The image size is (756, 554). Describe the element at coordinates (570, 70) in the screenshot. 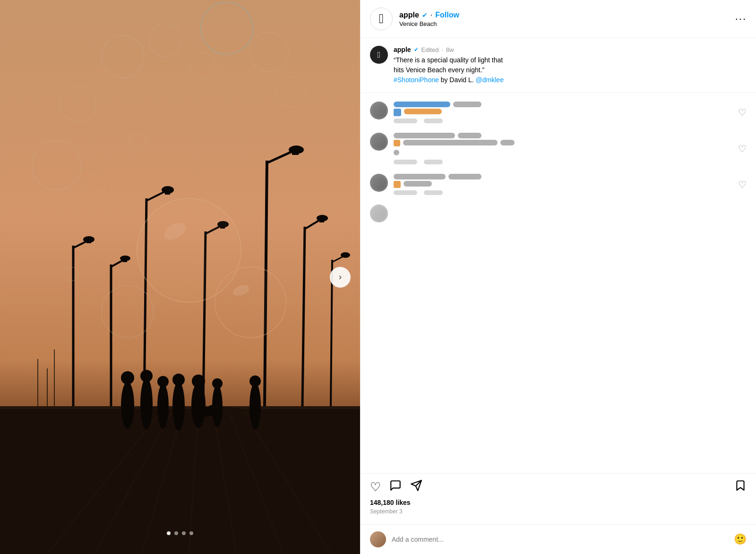

I see `caption-text: “There is a special quality of light tha…` at that location.